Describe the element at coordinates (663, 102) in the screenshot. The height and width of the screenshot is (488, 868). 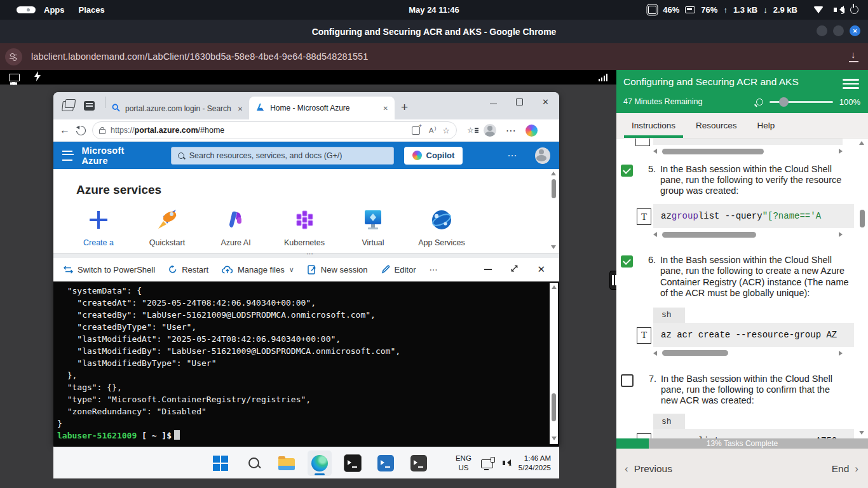
I see `time-remaining: 47 Minutes Remaining` at that location.